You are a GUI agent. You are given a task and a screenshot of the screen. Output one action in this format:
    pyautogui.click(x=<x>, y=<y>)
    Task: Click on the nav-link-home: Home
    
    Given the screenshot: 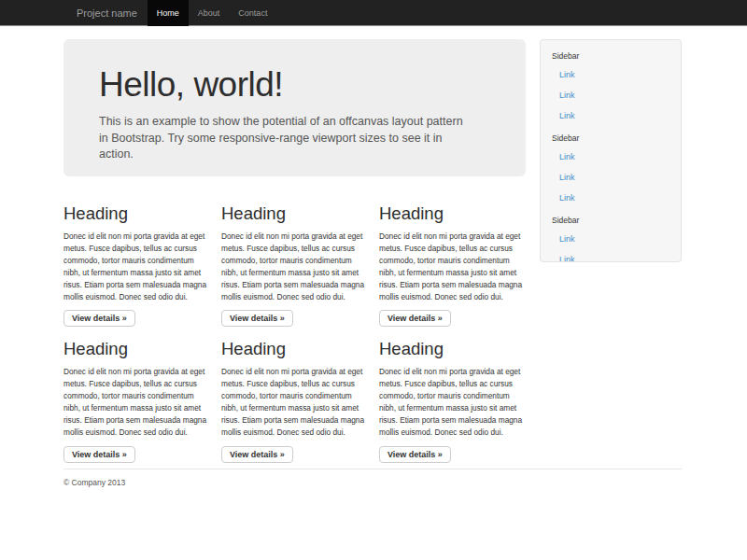 What is the action you would take?
    pyautogui.click(x=168, y=13)
    